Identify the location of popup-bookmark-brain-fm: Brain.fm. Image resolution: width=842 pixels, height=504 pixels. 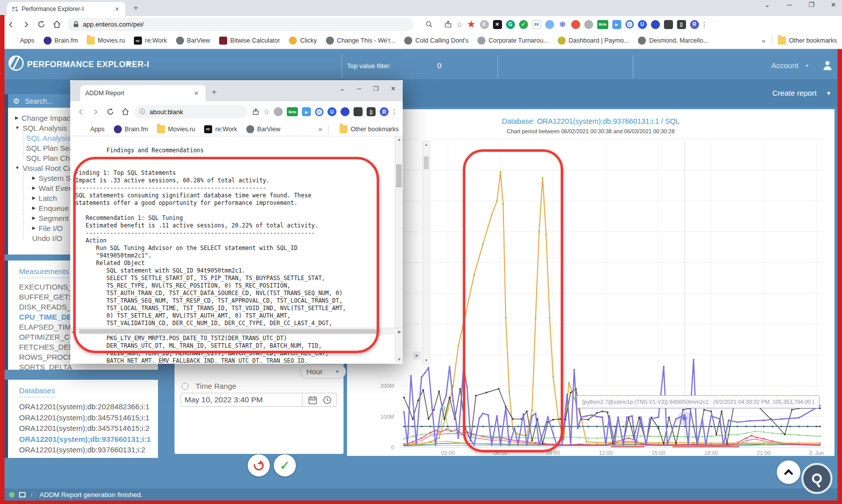
(131, 129).